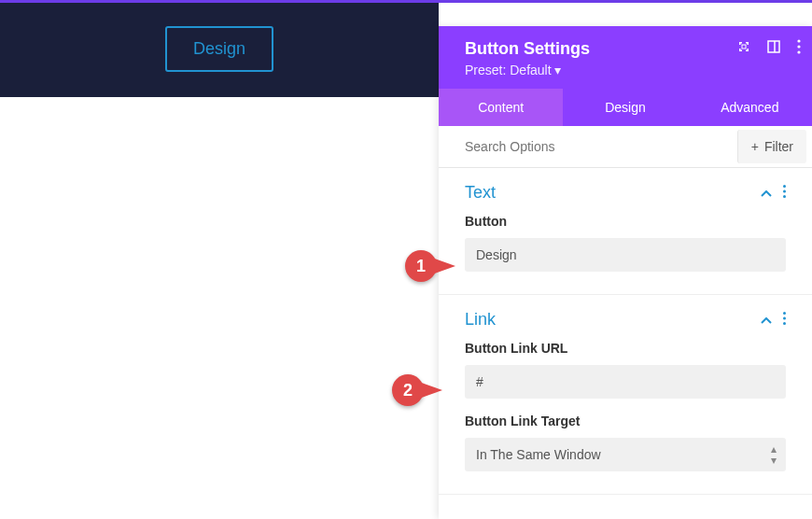 The width and height of the screenshot is (812, 519). Describe the element at coordinates (625, 421) in the screenshot. I see `link-target-label: Button Link Target` at that location.